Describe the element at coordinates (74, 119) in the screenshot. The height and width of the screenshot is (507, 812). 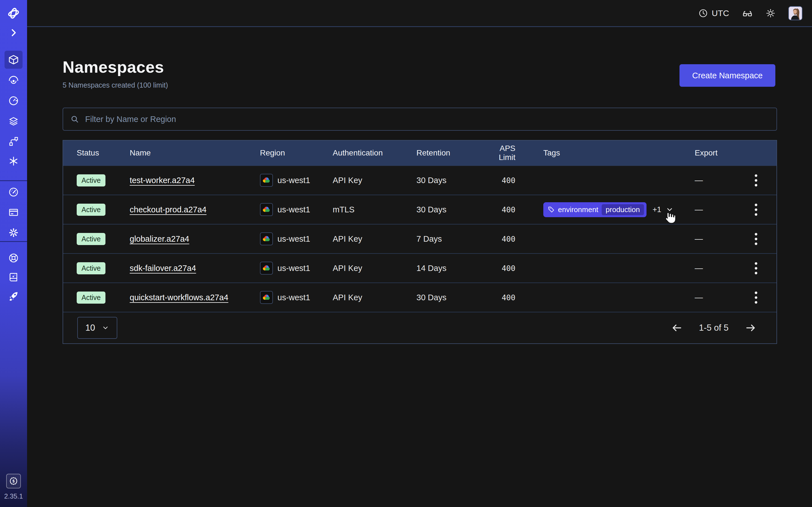
I see `search-icon` at that location.